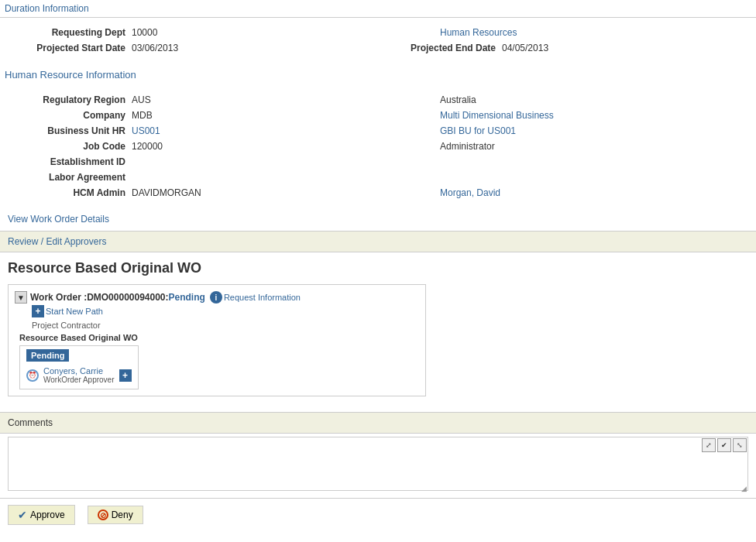  What do you see at coordinates (286, 131) in the screenshot?
I see `business-unit-value: US001` at bounding box center [286, 131].